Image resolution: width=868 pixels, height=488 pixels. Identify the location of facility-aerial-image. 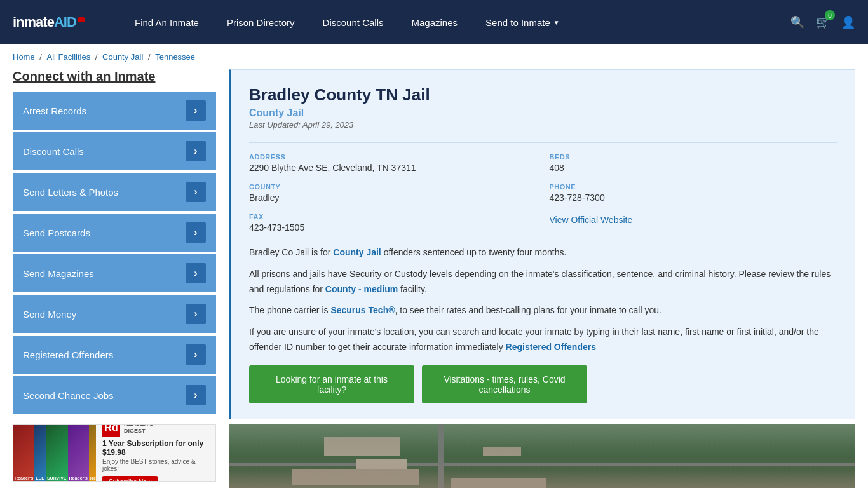
(542, 456).